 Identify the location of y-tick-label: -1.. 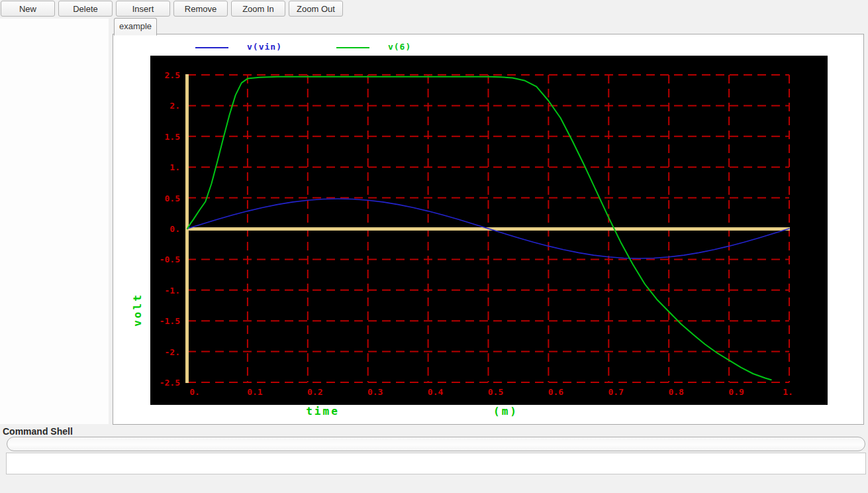
(172, 290).